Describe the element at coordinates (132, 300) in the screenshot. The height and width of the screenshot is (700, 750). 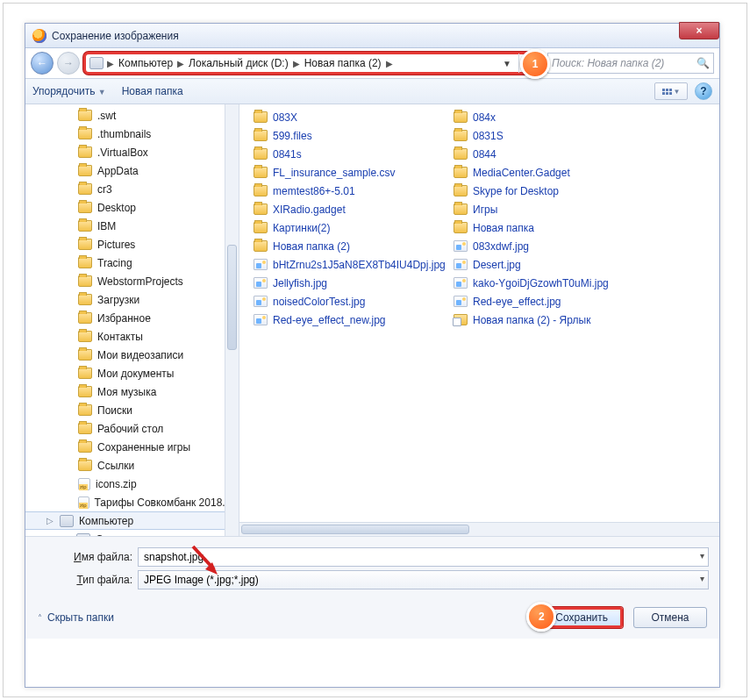
I see `tree-item: Загрузки` at that location.